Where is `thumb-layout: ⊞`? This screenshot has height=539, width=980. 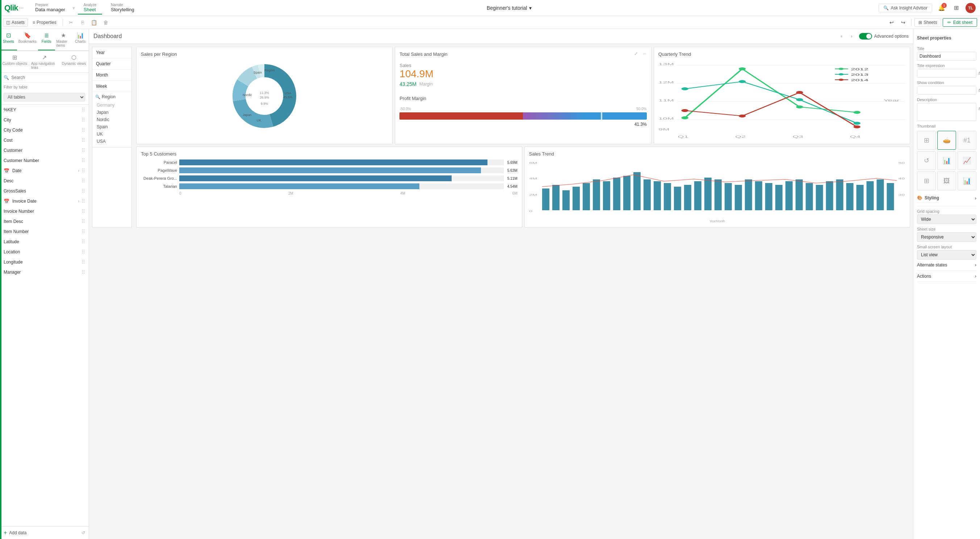
thumb-layout: ⊞ is located at coordinates (926, 140).